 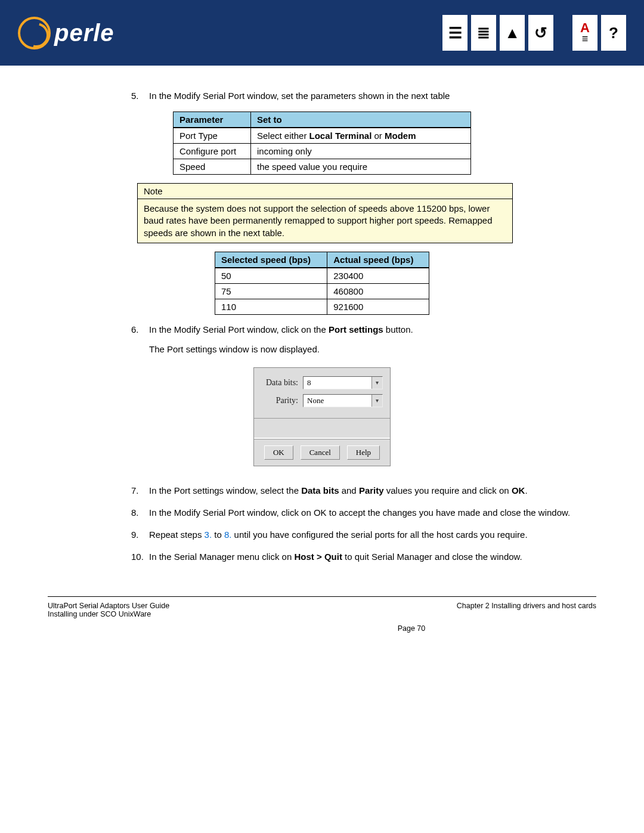 What do you see at coordinates (585, 33) in the screenshot?
I see `font-icon: A≡` at bounding box center [585, 33].